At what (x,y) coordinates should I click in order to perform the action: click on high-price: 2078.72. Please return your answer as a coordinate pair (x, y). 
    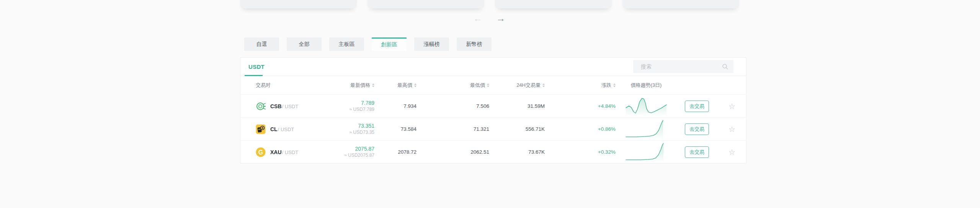
    Looking at the image, I should click on (395, 152).